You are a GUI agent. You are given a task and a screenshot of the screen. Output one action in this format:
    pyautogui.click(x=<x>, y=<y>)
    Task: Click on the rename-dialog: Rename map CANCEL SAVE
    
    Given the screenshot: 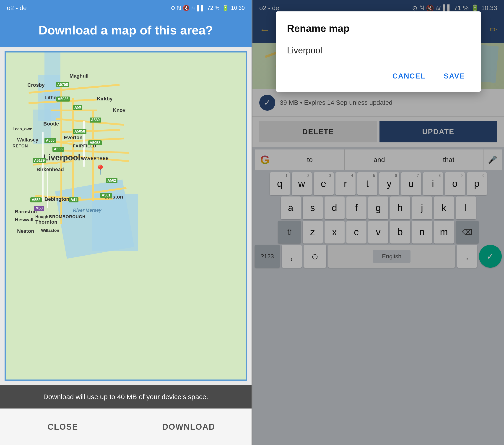 What is the action you would take?
    pyautogui.click(x=378, y=52)
    